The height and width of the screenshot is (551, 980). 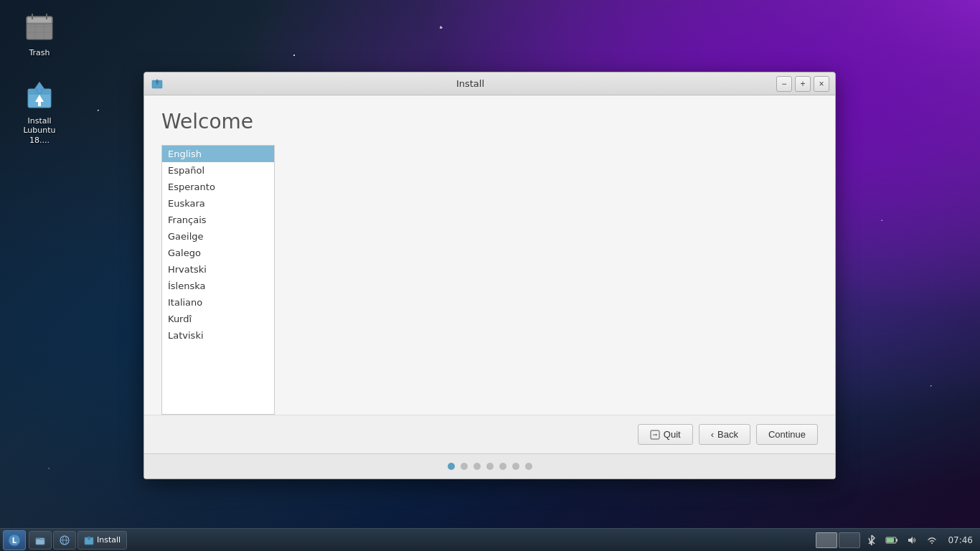 What do you see at coordinates (727, 435) in the screenshot?
I see `back-label: Back` at bounding box center [727, 435].